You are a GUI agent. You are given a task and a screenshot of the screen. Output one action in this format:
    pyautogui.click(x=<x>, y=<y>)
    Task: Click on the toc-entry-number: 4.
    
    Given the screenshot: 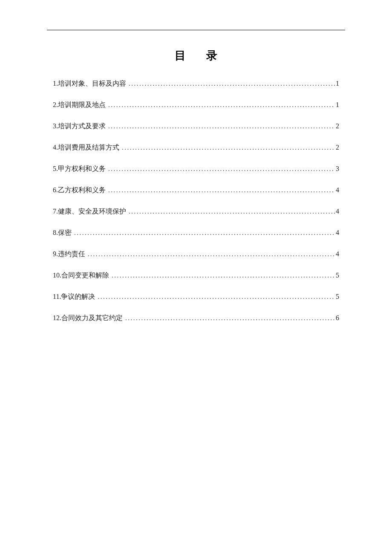 What is the action you would take?
    pyautogui.click(x=55, y=147)
    